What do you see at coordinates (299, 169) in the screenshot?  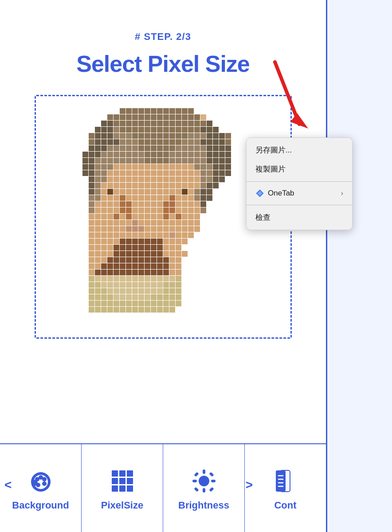 I see `context-menu-copy: 複製圖片` at bounding box center [299, 169].